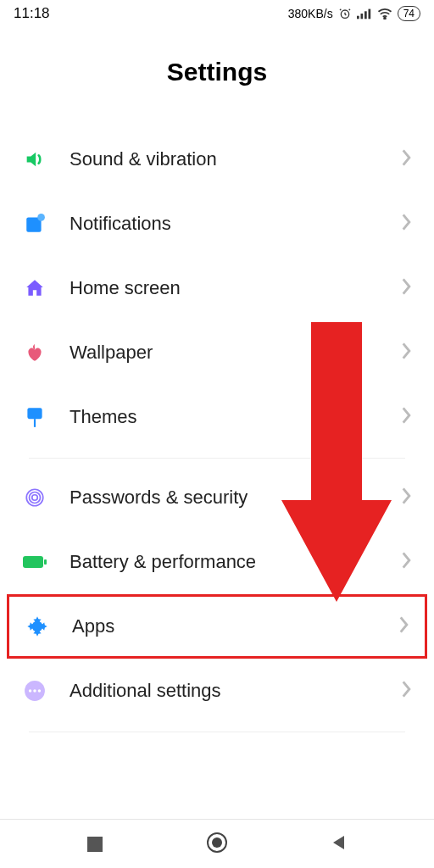 The image size is (434, 868). I want to click on status-right: 380KB/s 74, so click(354, 14).